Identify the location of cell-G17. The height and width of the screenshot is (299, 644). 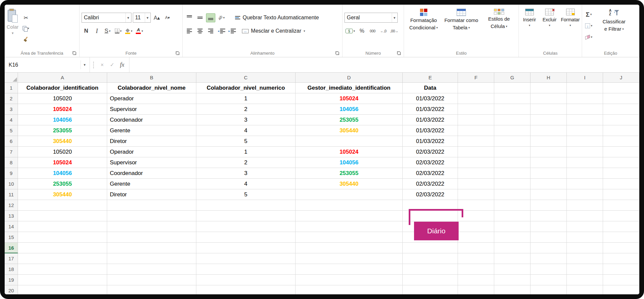
(513, 259).